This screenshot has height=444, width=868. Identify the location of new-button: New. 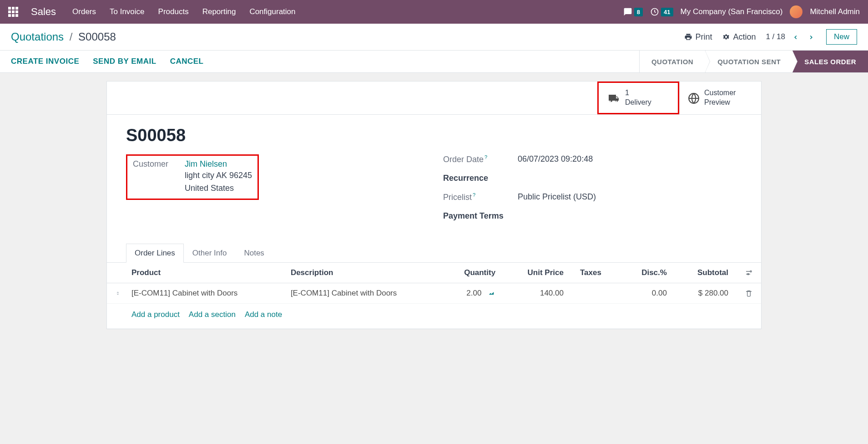
(842, 37).